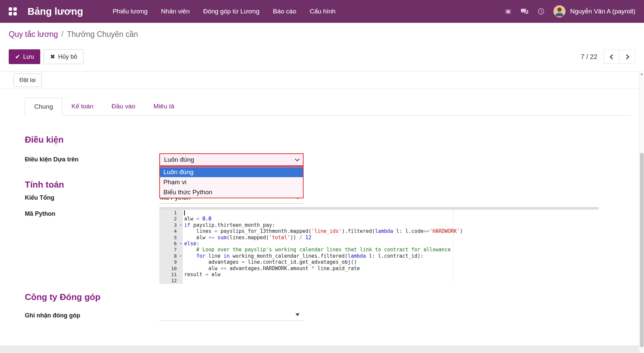  What do you see at coordinates (328, 198) in the screenshot?
I see `field-row-amount-type: Kiểu Tổng Mã Python` at bounding box center [328, 198].